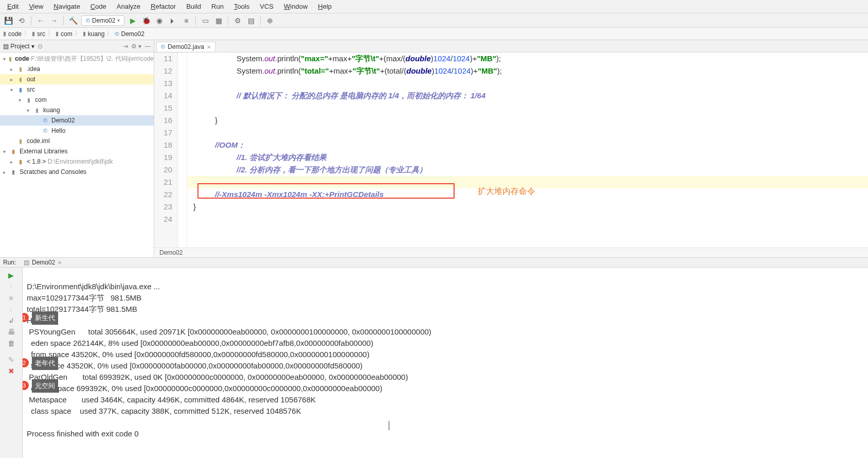  I want to click on tree-ext-lib: ▾▮External Libraries, so click(77, 151).